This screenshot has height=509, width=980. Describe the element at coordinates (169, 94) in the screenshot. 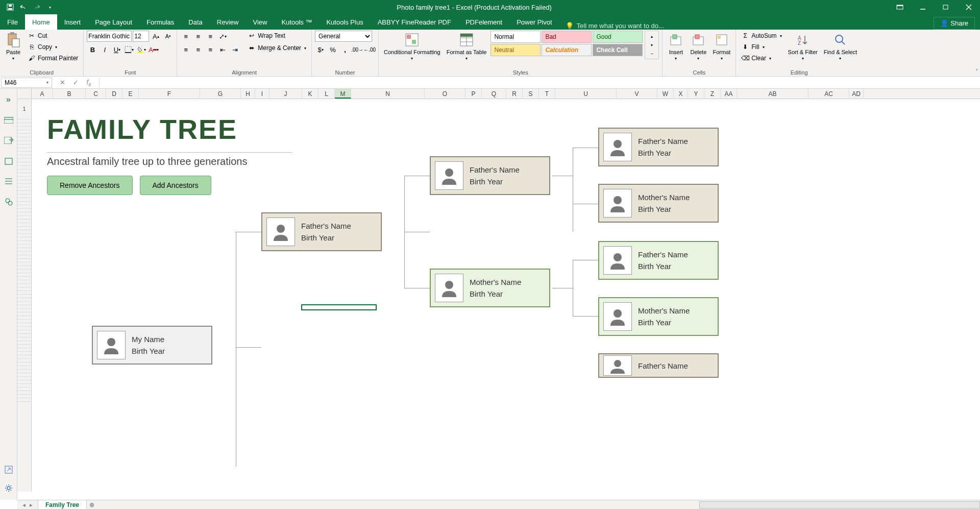

I see `col-header-F: F` at that location.